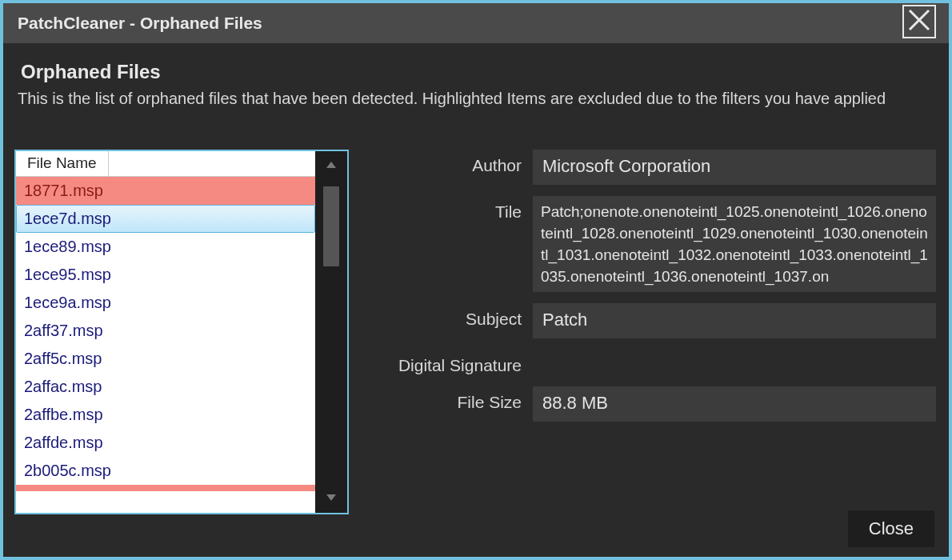 The height and width of the screenshot is (560, 952). Describe the element at coordinates (453, 316) in the screenshot. I see `label-subject: Subject` at that location.